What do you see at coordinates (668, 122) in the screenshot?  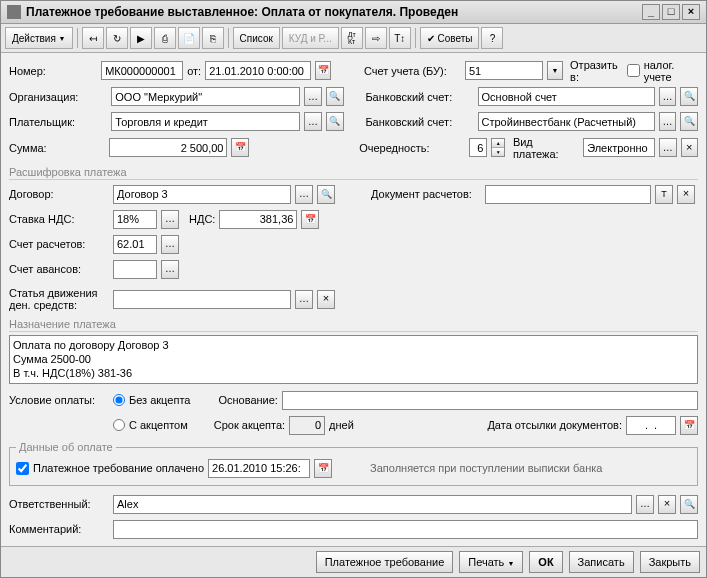 I see `bank-acc2-select-button` at bounding box center [668, 122].